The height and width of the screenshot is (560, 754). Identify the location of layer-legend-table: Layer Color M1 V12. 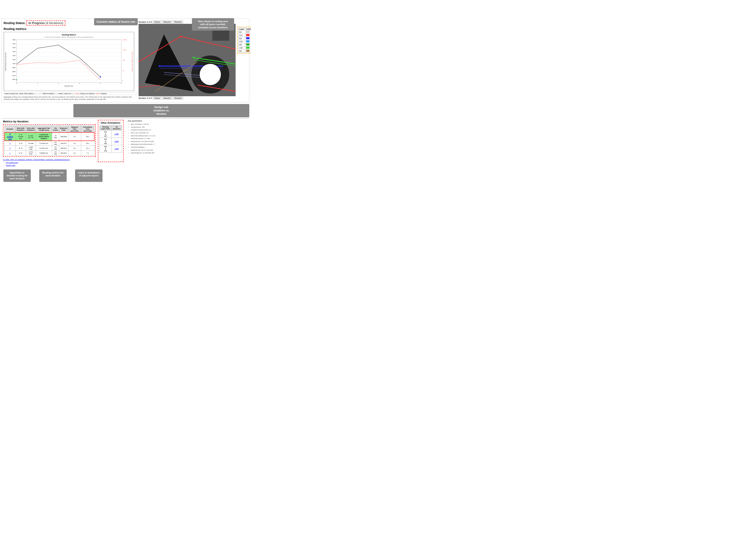
(245, 40).